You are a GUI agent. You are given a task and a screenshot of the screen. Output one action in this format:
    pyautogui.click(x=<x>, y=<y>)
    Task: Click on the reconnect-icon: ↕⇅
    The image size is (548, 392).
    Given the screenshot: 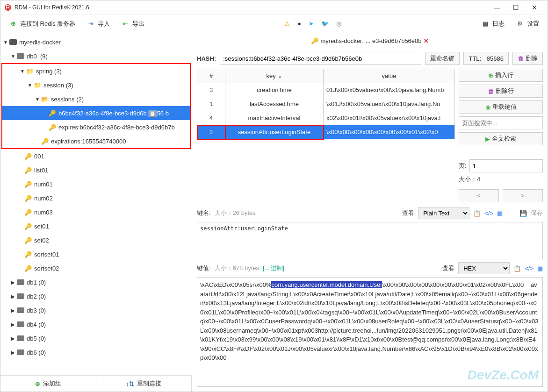 What is the action you would take?
    pyautogui.click(x=130, y=384)
    